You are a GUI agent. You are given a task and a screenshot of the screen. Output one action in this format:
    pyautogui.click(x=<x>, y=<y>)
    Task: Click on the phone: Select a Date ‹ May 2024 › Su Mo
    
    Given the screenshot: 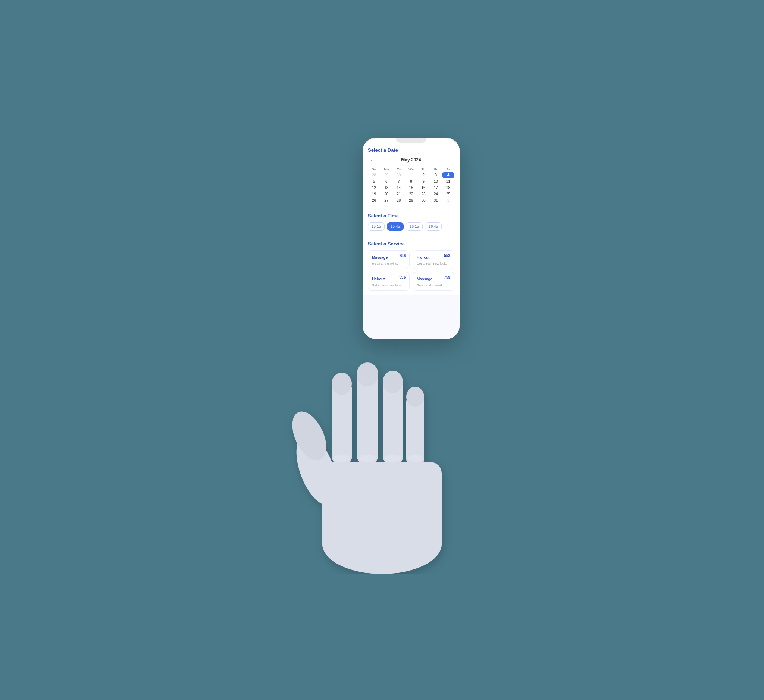 What is the action you would take?
    pyautogui.click(x=411, y=238)
    